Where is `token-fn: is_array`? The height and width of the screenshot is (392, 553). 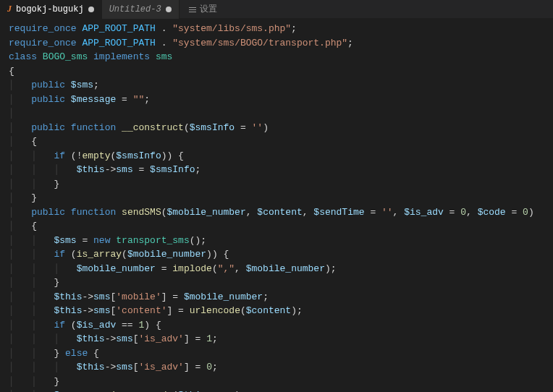
token-fn: is_array is located at coordinates (99, 255).